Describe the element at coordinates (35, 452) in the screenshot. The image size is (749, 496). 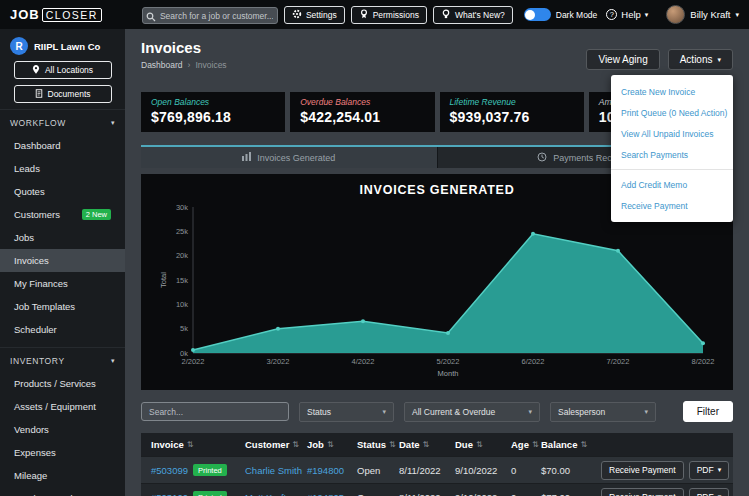
I see `sidebar-item-label: Expenses` at that location.